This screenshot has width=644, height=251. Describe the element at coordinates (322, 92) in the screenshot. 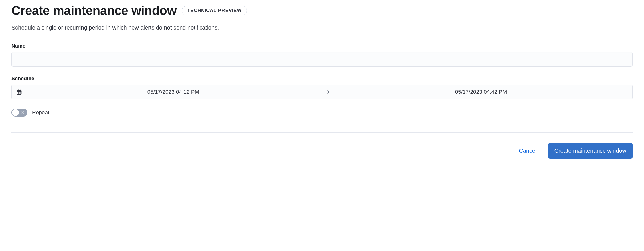

I see `schedule-range-picker: 05/17/2023 04:12 PM 05/17/2023 04:42 PM` at that location.